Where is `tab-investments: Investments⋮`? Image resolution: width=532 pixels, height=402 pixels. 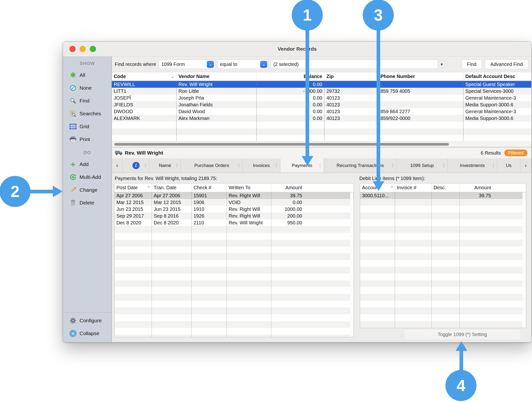
tab-investments: Investments⋮ is located at coordinates (472, 165).